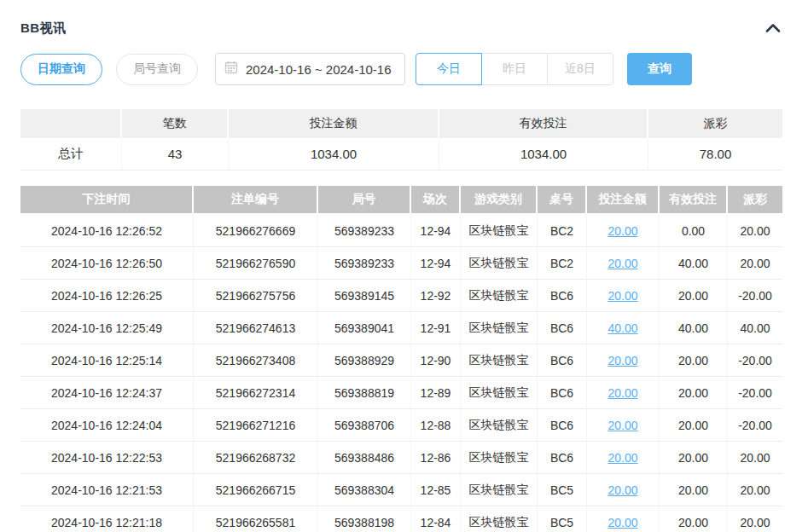  Describe the element at coordinates (514, 69) in the screenshot. I see `quick-range-yesterday: 昨日` at that location.